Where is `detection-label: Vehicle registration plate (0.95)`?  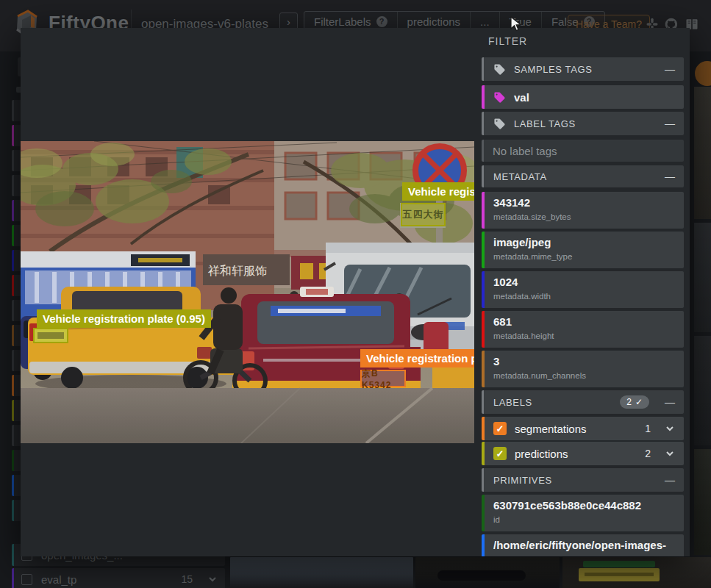
detection-label: Vehicle registration plate (0.95) is located at coordinates (124, 319).